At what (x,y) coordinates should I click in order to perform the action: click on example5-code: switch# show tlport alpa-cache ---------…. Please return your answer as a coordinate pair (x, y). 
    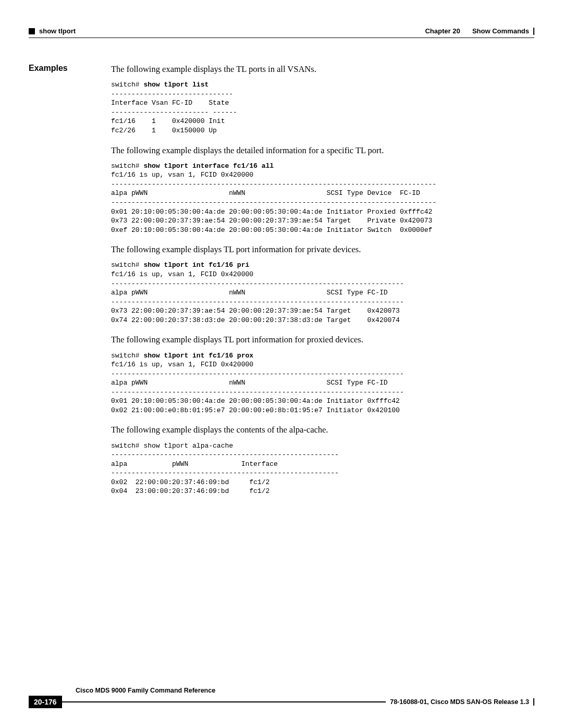
    Looking at the image, I should click on (323, 469).